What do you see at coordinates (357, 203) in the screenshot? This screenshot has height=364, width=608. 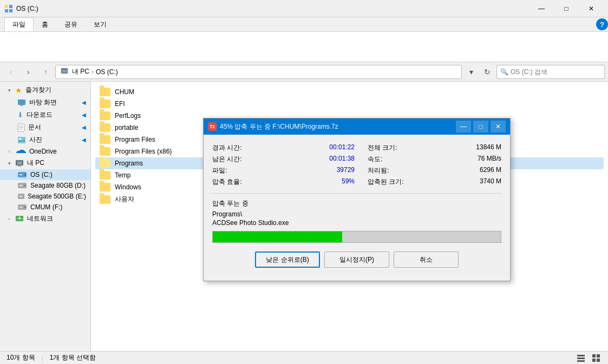 I see `status-text: 압축 푸는 중` at bounding box center [357, 203].